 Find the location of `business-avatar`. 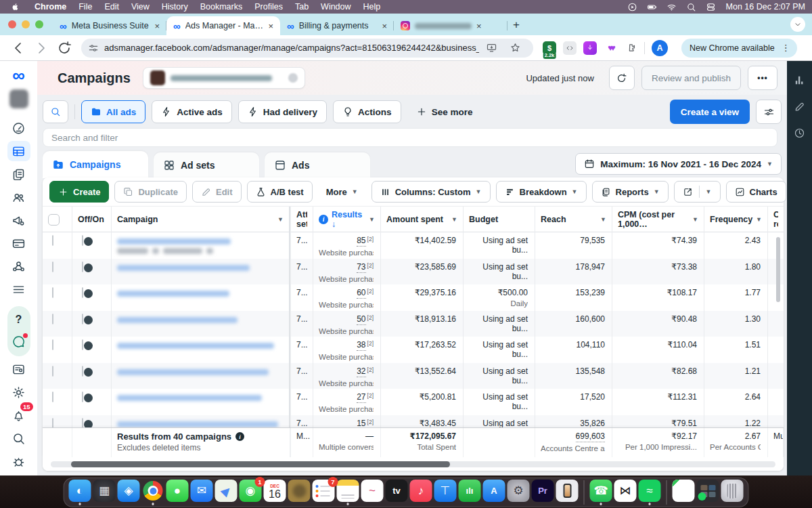

business-avatar is located at coordinates (19, 99).